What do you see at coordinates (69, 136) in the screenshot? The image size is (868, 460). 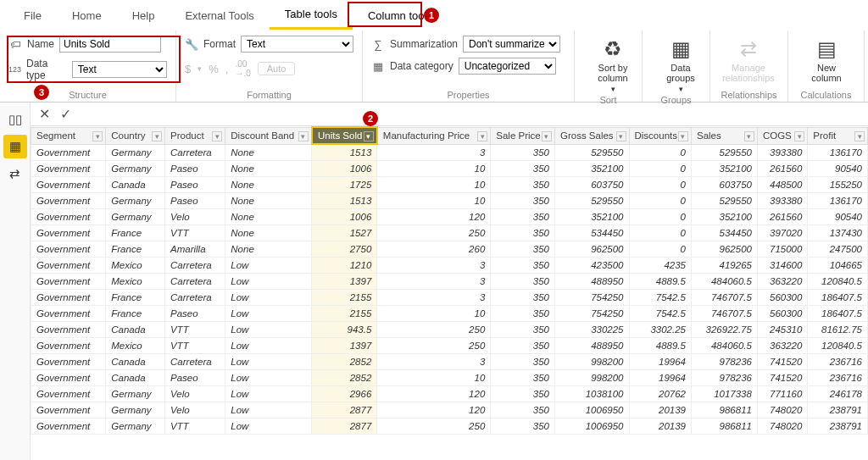 I see `column-header: Segment▾` at bounding box center [69, 136].